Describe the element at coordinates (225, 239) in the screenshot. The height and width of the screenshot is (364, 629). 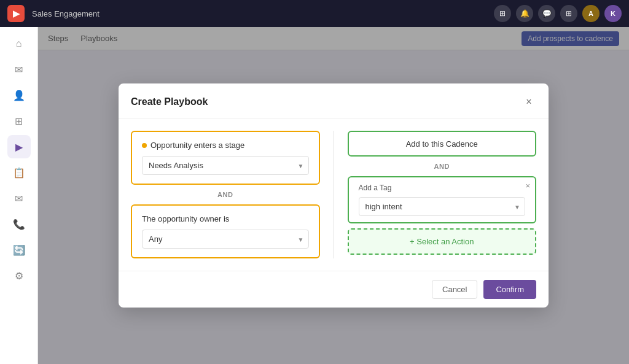
I see `condition-select-owner: Any Me My Team Specific User` at that location.